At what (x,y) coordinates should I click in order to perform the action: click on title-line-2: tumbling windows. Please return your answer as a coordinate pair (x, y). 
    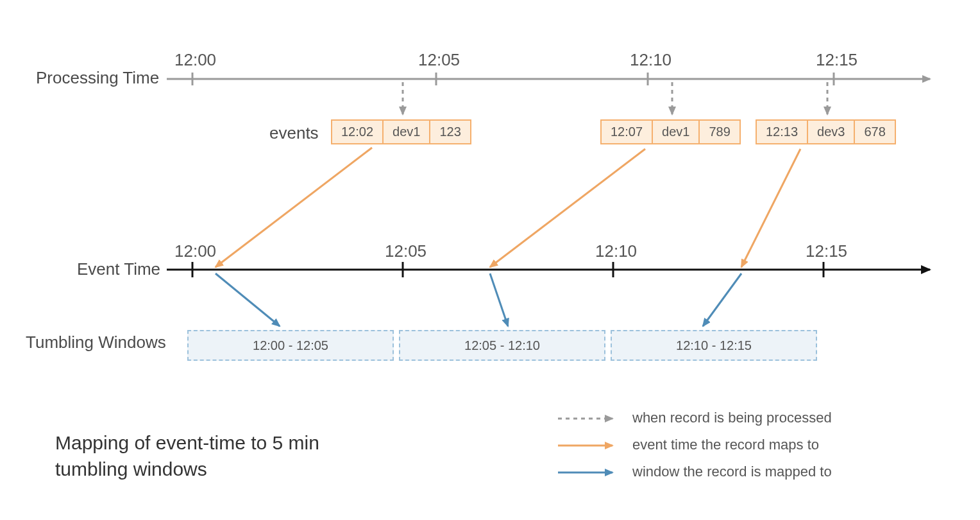
    Looking at the image, I should click on (131, 469).